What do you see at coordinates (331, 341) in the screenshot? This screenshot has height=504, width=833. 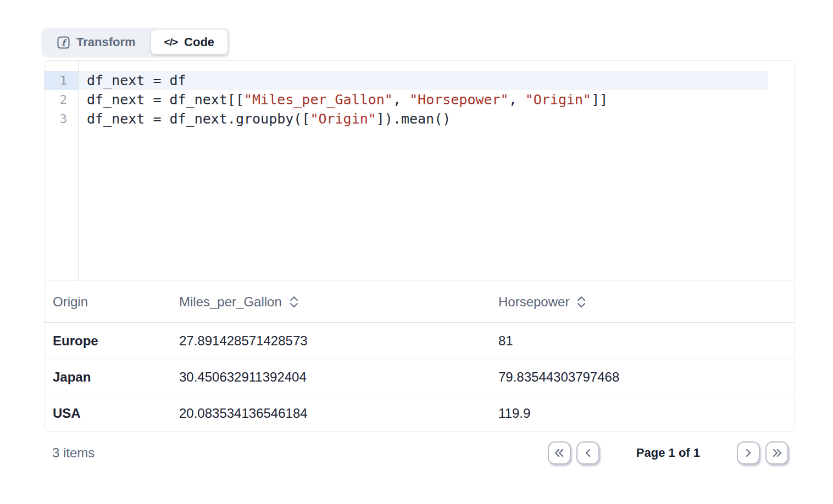 I see `data-cell: 27.891428571428573` at bounding box center [331, 341].